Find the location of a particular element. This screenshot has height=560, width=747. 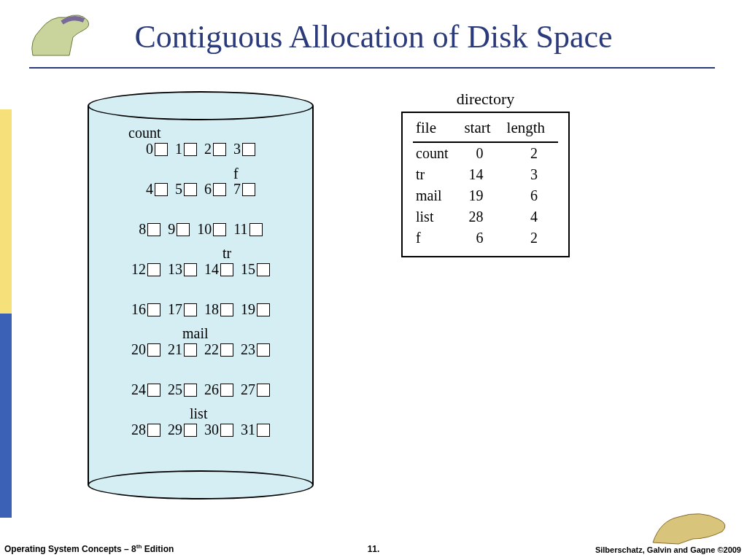

page-title: Contiguous Allocation of Disk Space is located at coordinates (374, 36).